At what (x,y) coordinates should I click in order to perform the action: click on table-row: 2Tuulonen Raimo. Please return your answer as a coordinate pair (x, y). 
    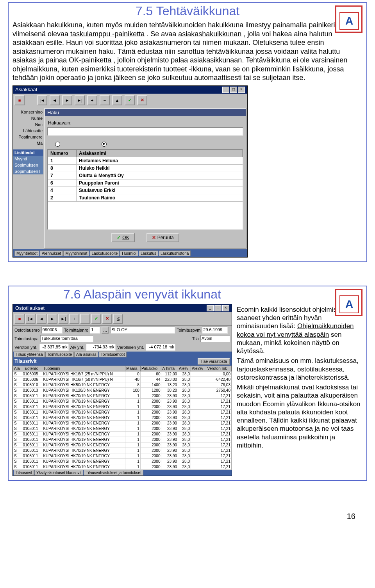
    Looking at the image, I should click on (145, 198).